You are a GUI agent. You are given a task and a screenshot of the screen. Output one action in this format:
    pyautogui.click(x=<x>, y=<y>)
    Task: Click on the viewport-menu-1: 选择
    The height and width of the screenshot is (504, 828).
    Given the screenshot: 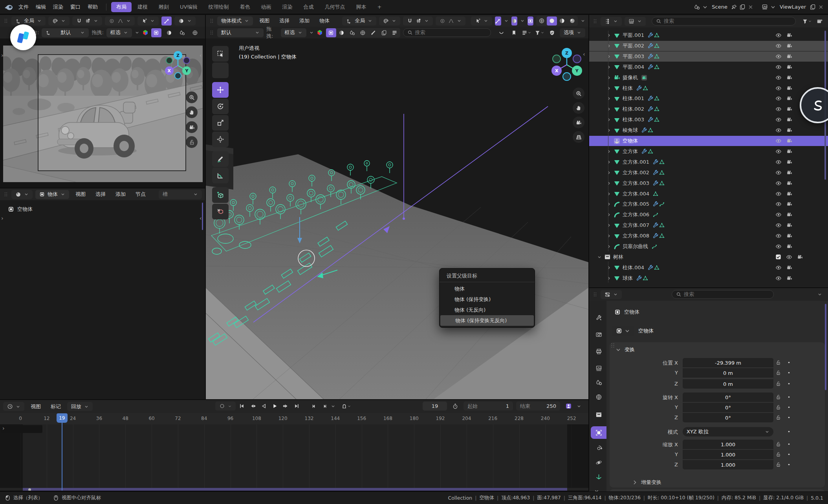 What is the action you would take?
    pyautogui.click(x=284, y=21)
    